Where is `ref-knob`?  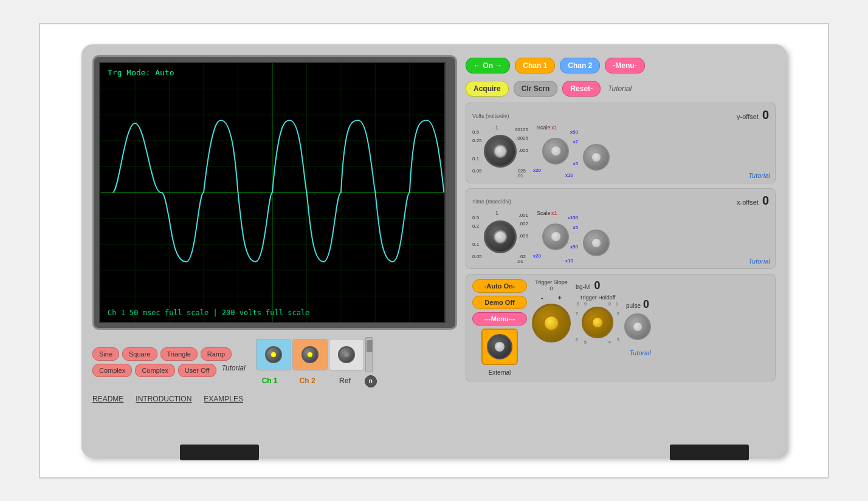 ref-knob is located at coordinates (346, 355).